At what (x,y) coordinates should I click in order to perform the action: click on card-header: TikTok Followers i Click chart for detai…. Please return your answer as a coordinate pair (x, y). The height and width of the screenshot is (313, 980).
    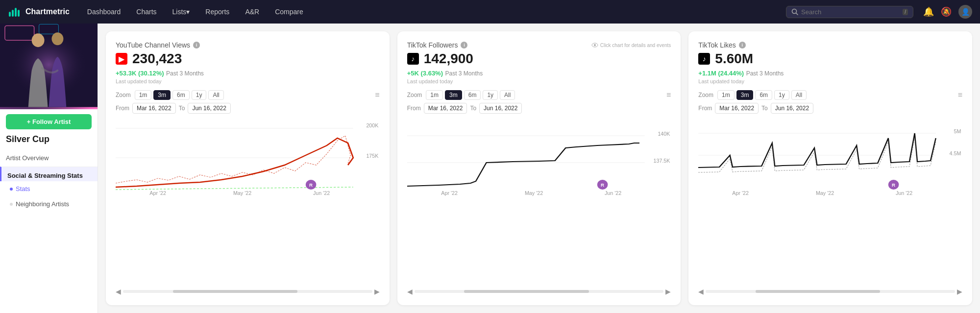
    Looking at the image, I should click on (539, 45).